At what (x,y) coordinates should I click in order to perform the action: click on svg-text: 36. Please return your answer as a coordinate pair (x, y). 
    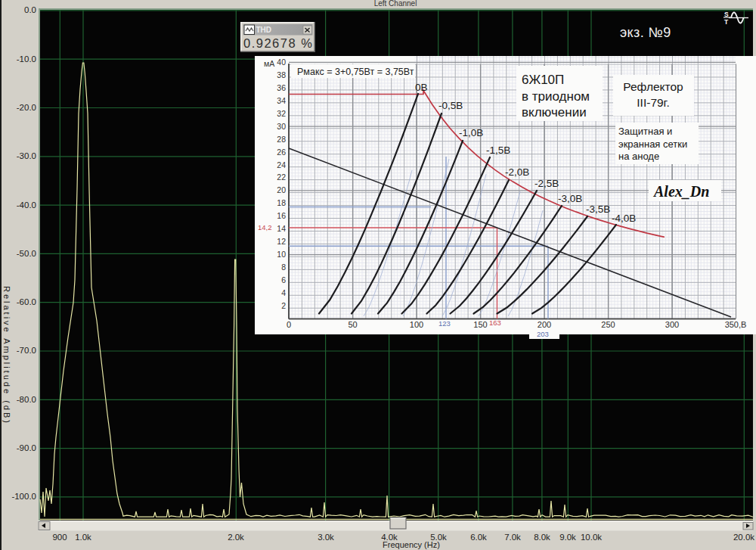
    Looking at the image, I should click on (281, 88).